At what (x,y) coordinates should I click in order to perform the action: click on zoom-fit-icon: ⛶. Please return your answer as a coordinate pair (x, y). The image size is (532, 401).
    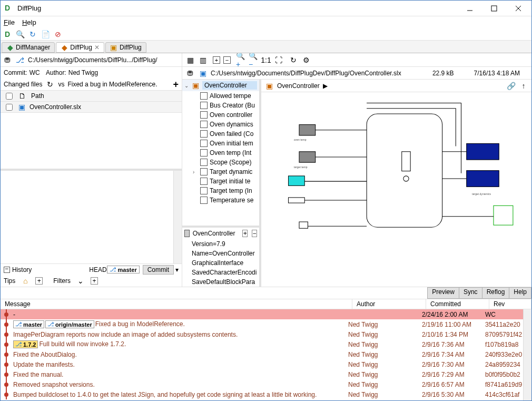
    Looking at the image, I should click on (279, 60).